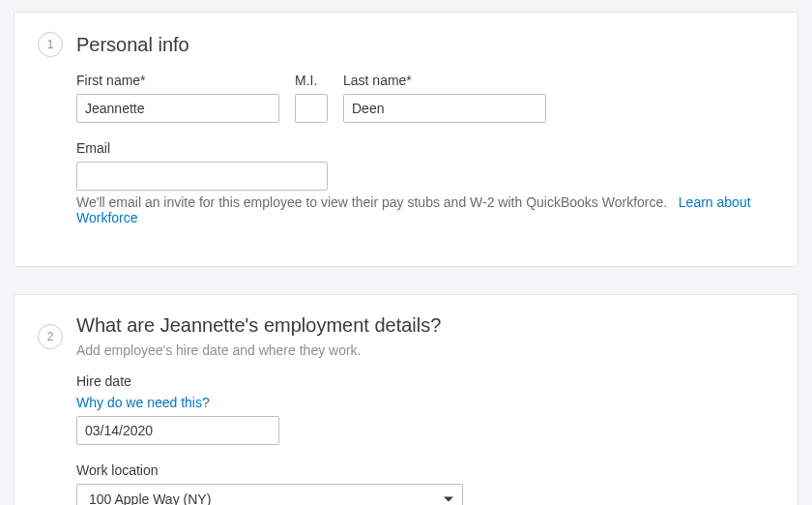 Image resolution: width=812 pixels, height=505 pixels. What do you see at coordinates (133, 45) in the screenshot?
I see `section-title-personal: Personal info` at bounding box center [133, 45].